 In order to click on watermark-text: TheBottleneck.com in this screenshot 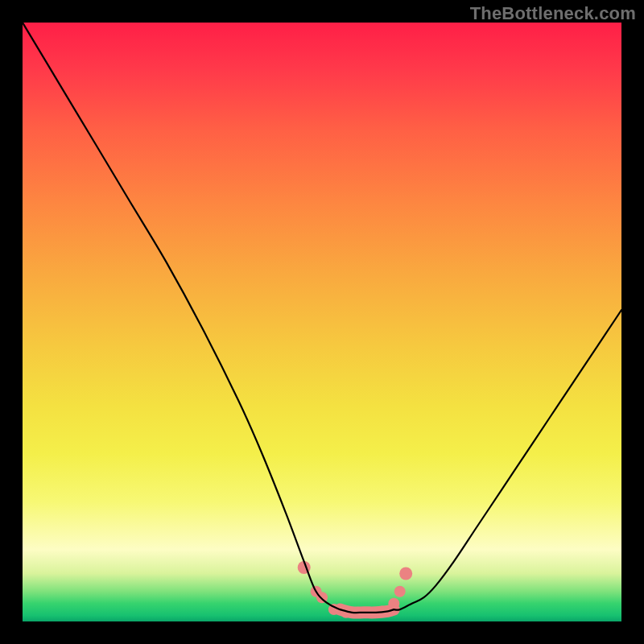, I will do `click(553, 14)`.